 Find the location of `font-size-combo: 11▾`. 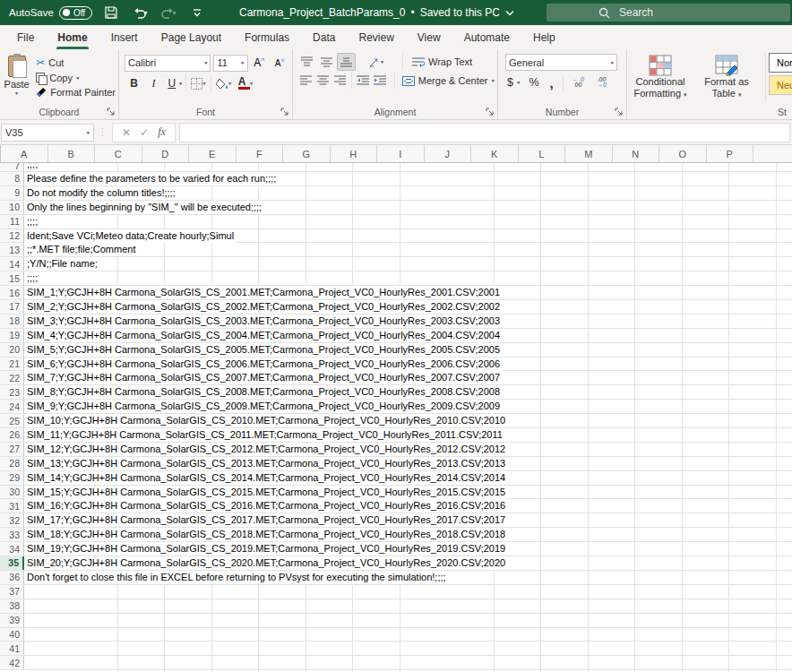

font-size-combo: 11▾ is located at coordinates (230, 63).